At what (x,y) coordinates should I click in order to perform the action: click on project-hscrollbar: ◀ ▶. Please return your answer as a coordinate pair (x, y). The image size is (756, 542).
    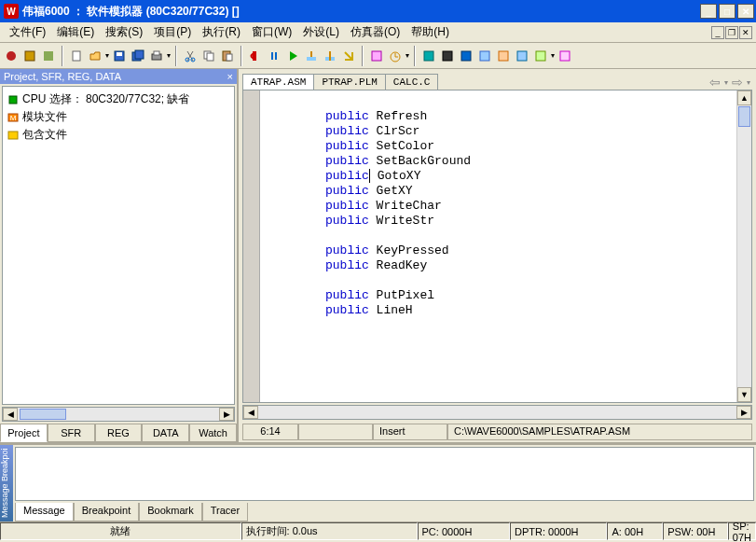
    Looking at the image, I should click on (118, 414).